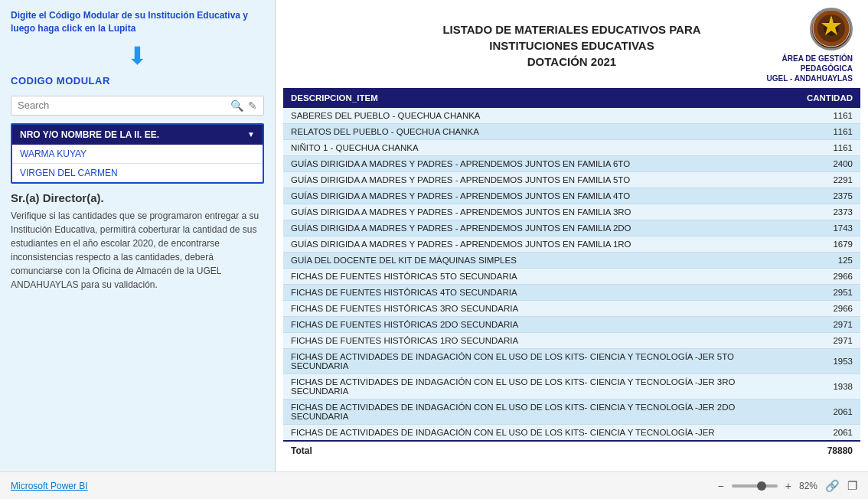  Describe the element at coordinates (831, 29) in the screenshot. I see `logo-inner` at that location.